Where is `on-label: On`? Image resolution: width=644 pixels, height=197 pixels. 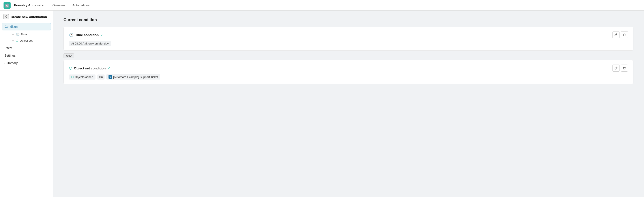
on-label: On is located at coordinates (101, 77).